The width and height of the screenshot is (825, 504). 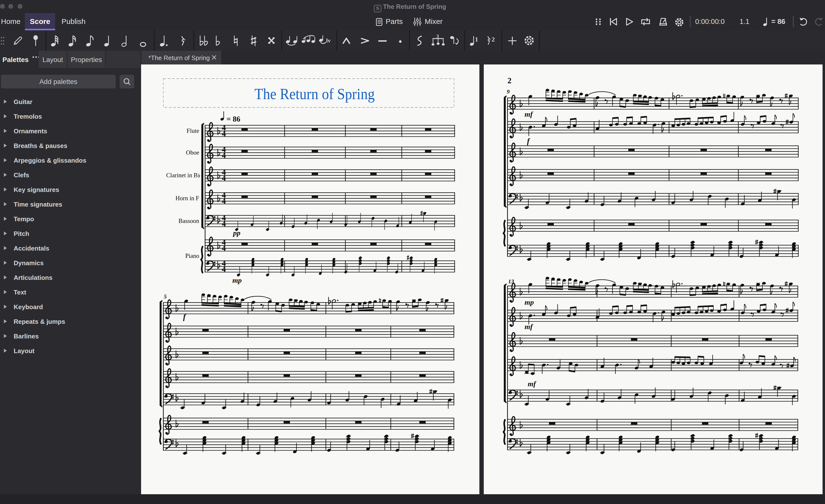 What do you see at coordinates (315, 94) in the screenshot?
I see `svg-text: The Return of Spring` at bounding box center [315, 94].